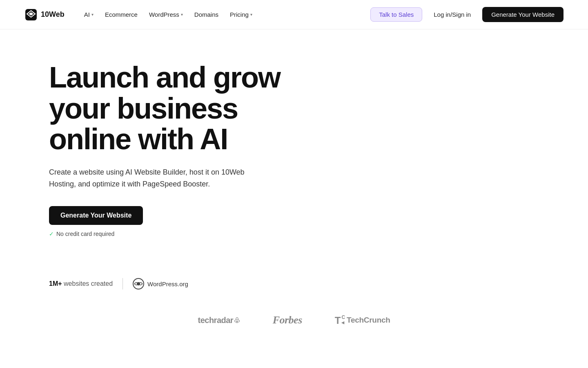  I want to click on nav-cta-group: Talk to Sales Log in/Sign in Generate Yo…, so click(467, 15).